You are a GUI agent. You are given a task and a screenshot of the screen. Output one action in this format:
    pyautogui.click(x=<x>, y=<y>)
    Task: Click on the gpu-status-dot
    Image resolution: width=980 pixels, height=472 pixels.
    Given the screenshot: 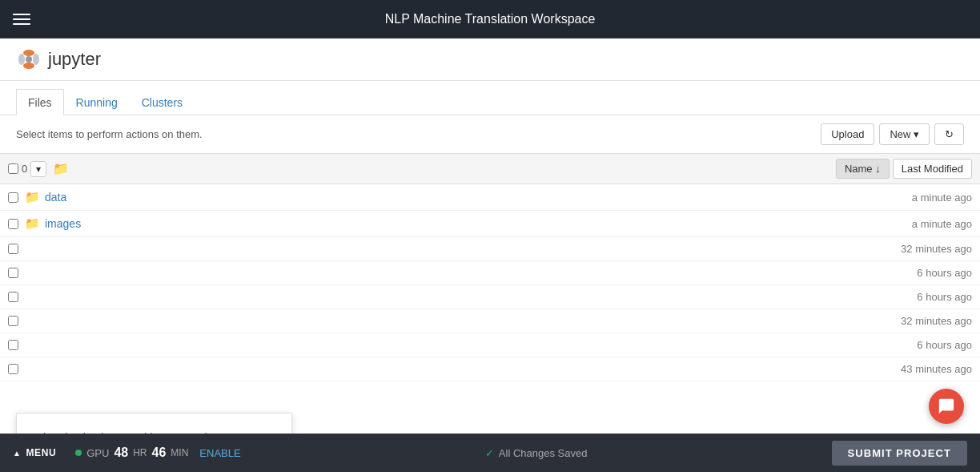 What is the action you would take?
    pyautogui.click(x=78, y=453)
    